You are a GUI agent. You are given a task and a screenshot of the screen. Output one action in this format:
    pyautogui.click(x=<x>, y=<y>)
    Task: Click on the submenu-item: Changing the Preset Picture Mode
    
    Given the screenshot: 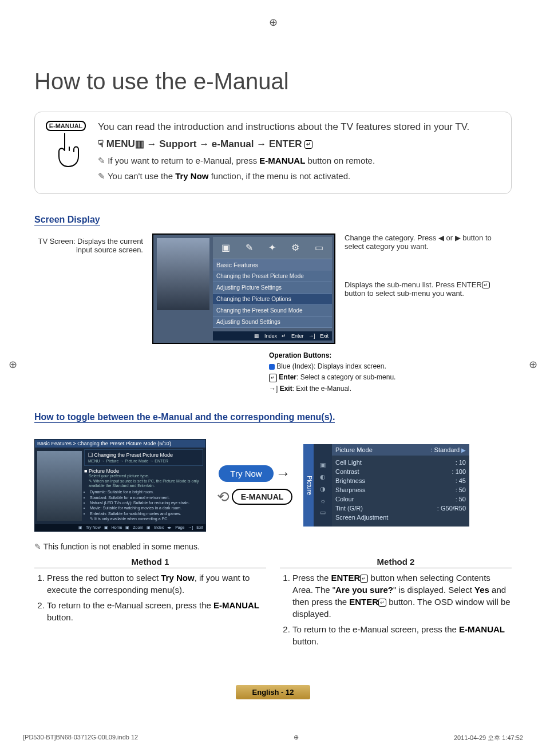 What is the action you would take?
    pyautogui.click(x=272, y=276)
    